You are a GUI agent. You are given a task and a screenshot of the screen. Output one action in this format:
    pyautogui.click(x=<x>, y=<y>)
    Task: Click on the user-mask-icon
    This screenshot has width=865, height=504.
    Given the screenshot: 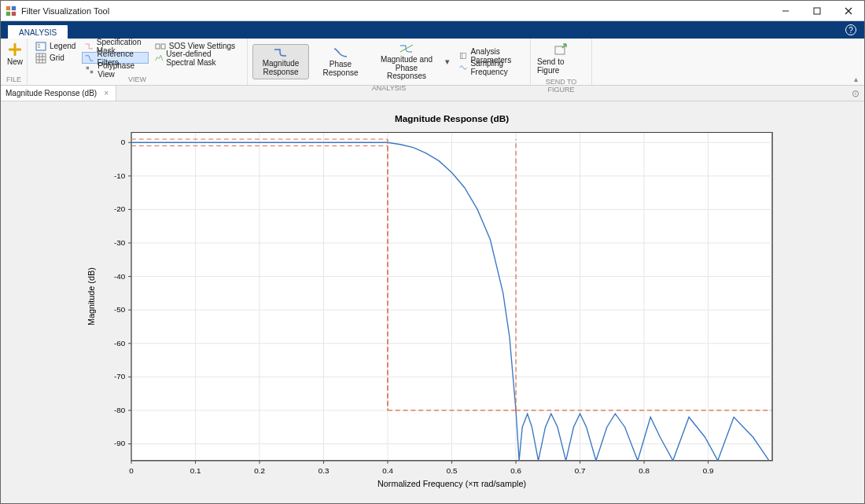 What is the action you would take?
    pyautogui.click(x=159, y=58)
    